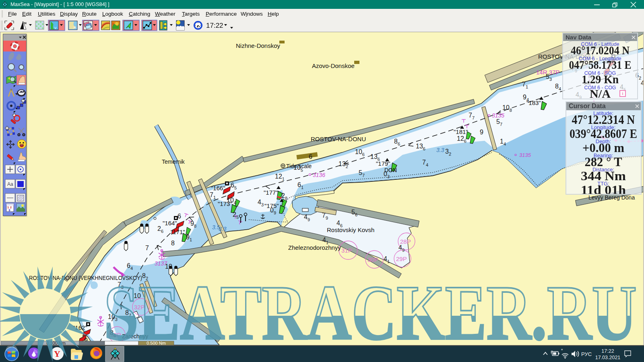  What do you see at coordinates (135, 336) in the screenshot?
I see `svg-text: Zarechnyy` at bounding box center [135, 336].